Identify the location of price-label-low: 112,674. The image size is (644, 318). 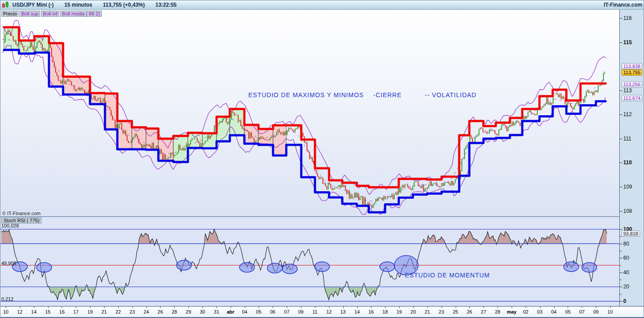
(632, 98).